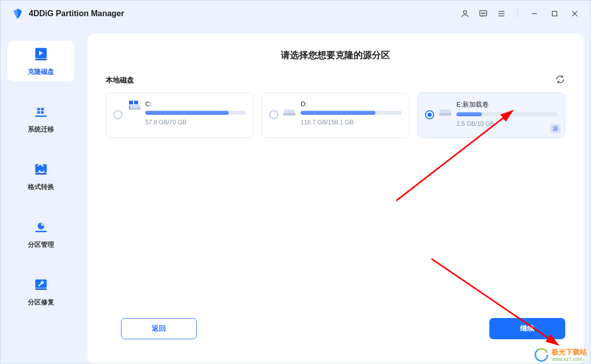 The width and height of the screenshot is (591, 364). Describe the element at coordinates (501, 14) in the screenshot. I see `menu-icon` at that location.